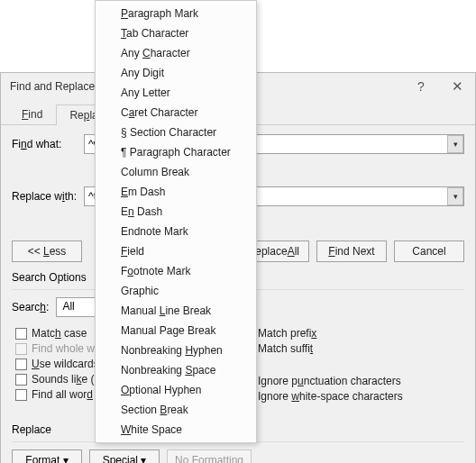 This screenshot has height=463, width=476. What do you see at coordinates (176, 232) in the screenshot?
I see `special-menu-item: Endnote Mark` at bounding box center [176, 232].